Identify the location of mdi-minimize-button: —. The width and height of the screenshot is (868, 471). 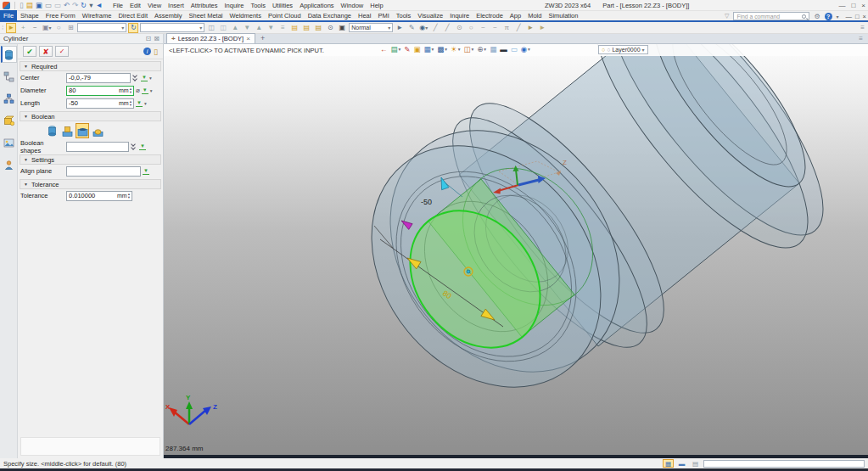
(849, 17).